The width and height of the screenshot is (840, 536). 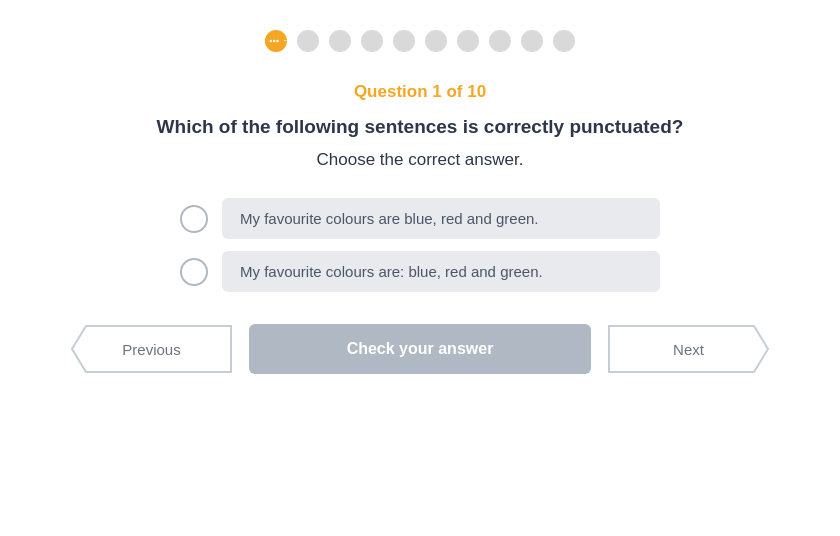 I want to click on next-label: Next, so click(x=688, y=350).